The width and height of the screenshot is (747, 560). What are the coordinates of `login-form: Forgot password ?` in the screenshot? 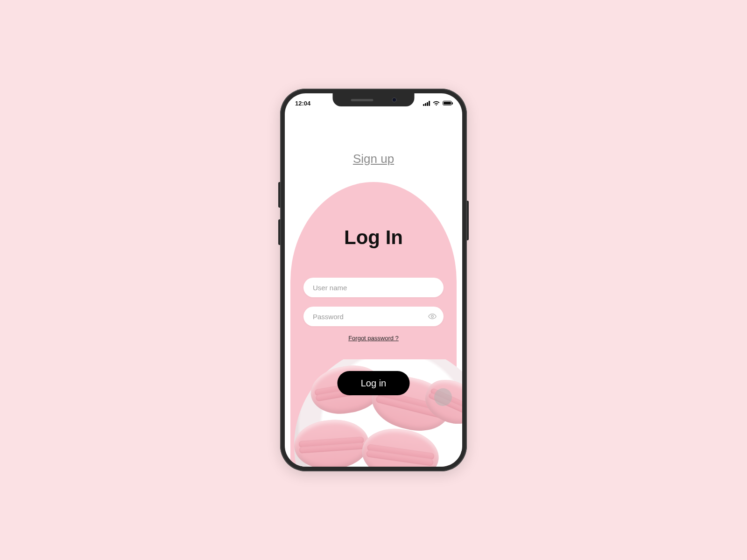 It's located at (374, 310).